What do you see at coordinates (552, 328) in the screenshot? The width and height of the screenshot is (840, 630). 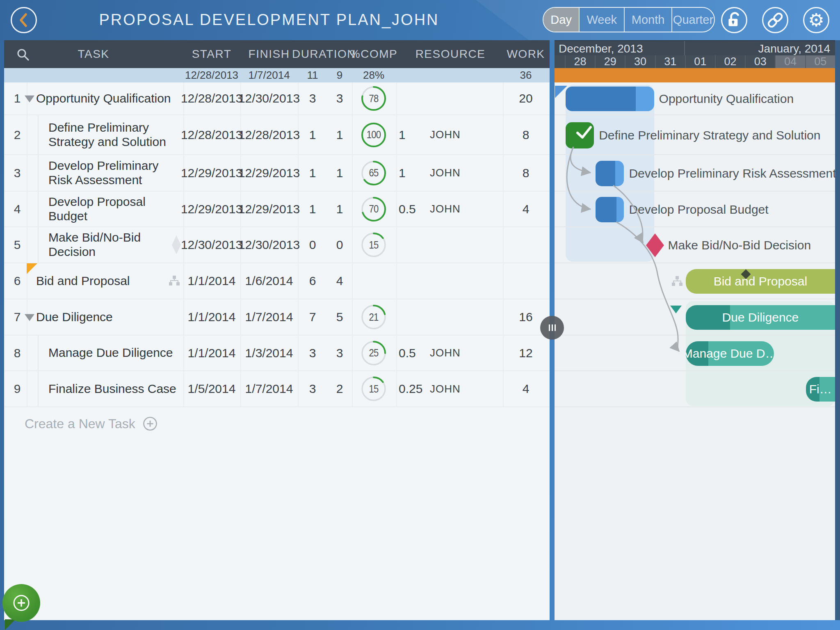 I see `panel-splitter-handle` at bounding box center [552, 328].